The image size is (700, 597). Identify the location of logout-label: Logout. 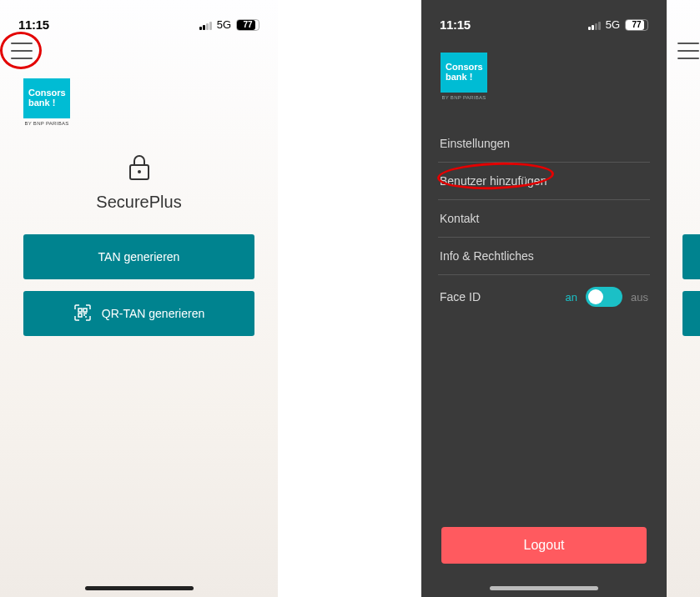
(544, 545).